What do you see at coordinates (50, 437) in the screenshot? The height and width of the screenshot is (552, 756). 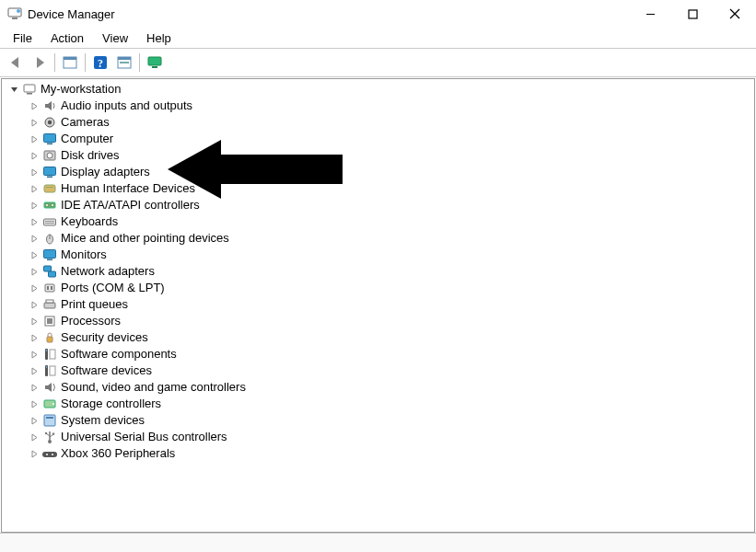 I see `usb-icon` at bounding box center [50, 437].